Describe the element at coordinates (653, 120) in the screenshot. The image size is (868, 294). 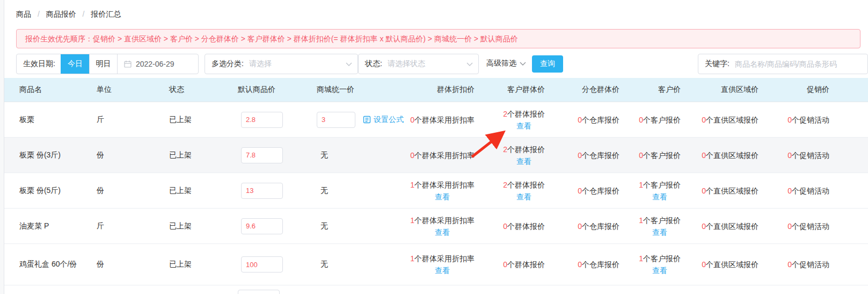
I see `customer-price-cell: 0个客户报价` at that location.